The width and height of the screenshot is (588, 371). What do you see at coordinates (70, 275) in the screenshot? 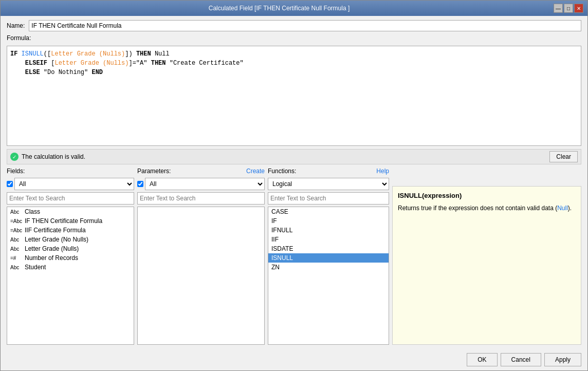
I see `fields-list: Abc Class =Abc IF THEN Certificate Formu…` at bounding box center [70, 275].